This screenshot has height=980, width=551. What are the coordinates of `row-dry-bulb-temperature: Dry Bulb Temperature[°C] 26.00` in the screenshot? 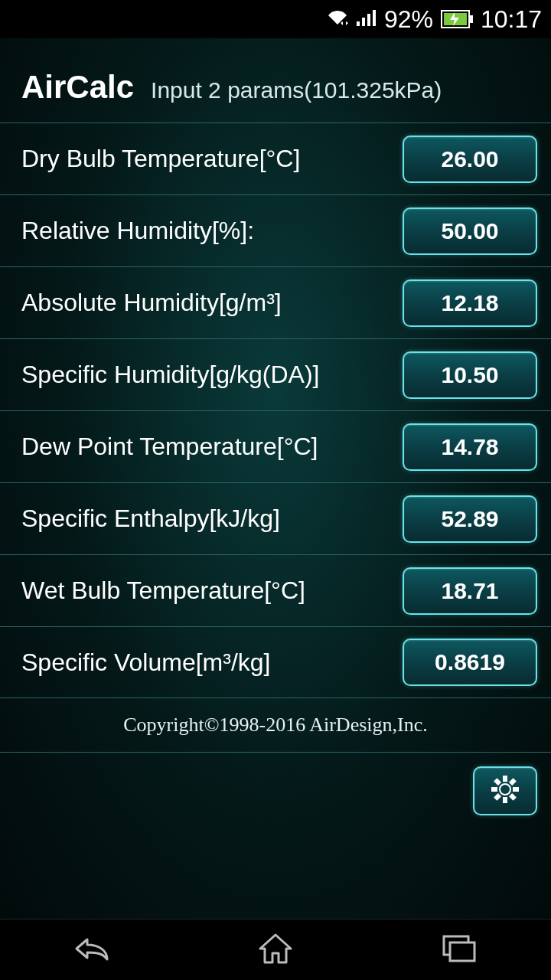 It's located at (276, 158).